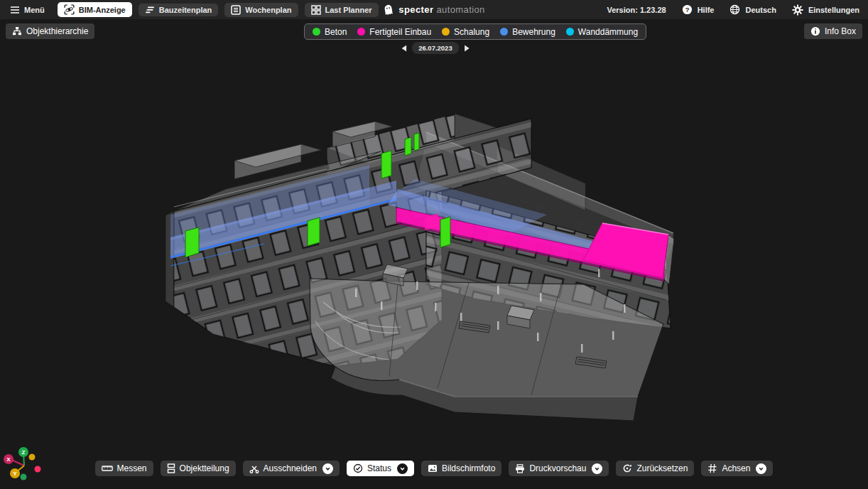 The width and height of the screenshot is (868, 489). Describe the element at coordinates (706, 10) in the screenshot. I see `help-label: Hilfe` at that location.